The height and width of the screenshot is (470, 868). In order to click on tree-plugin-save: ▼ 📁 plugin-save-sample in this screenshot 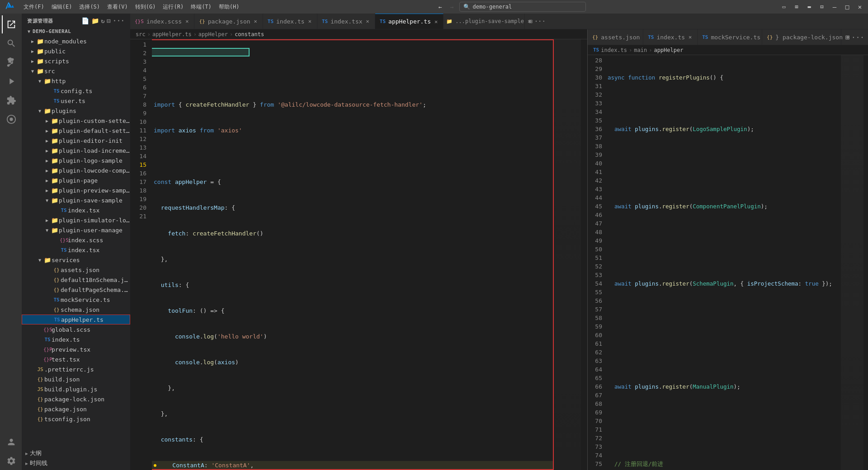, I will do `click(76, 200)`.